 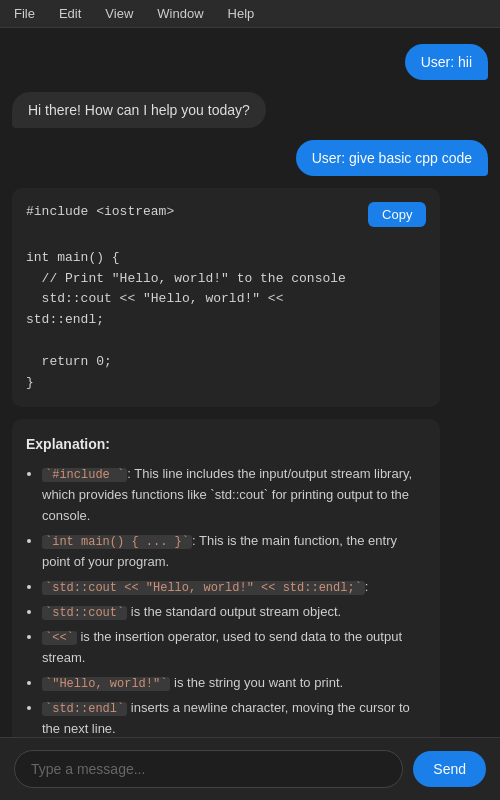 What do you see at coordinates (70, 14) in the screenshot?
I see `menu-edit: Edit` at bounding box center [70, 14].